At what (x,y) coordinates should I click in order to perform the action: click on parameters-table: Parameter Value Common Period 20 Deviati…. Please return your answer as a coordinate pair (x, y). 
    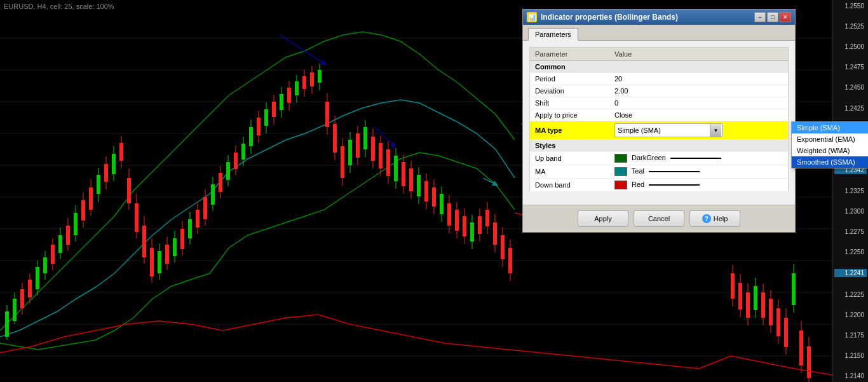
    Looking at the image, I should click on (659, 119).